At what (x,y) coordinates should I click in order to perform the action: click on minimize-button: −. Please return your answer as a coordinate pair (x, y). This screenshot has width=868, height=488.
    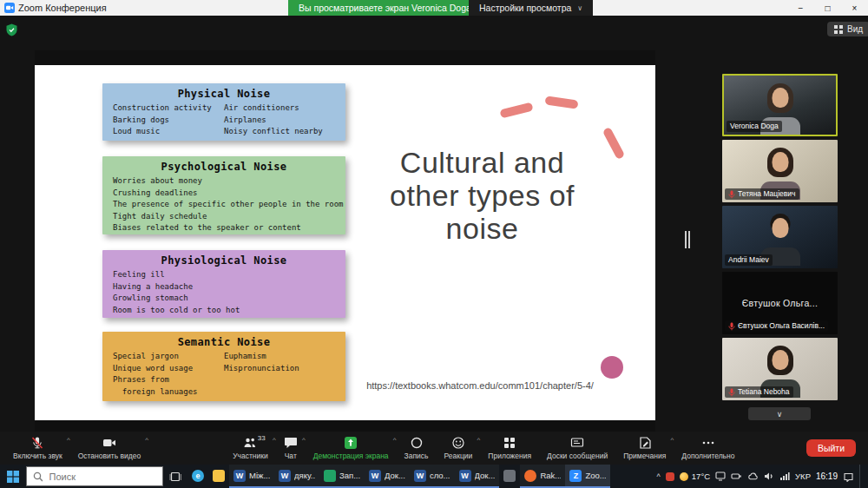
    Looking at the image, I should click on (800, 8).